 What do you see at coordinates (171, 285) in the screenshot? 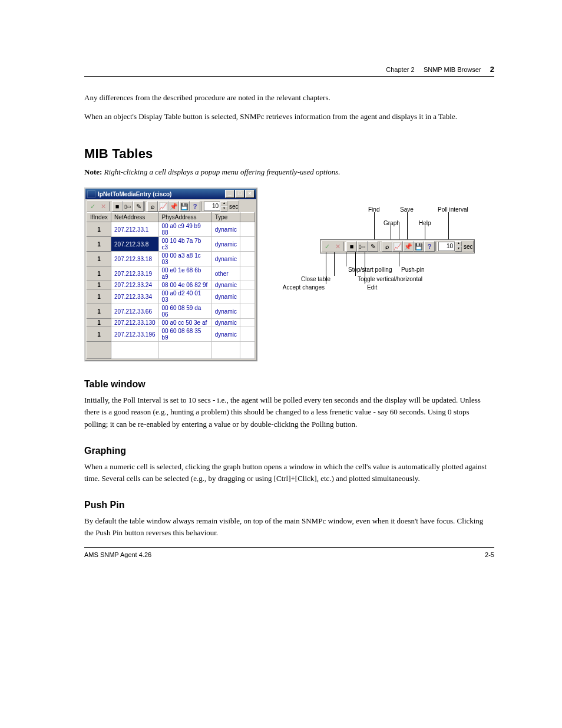
I see `table-row: 1207.212.33.2408 00 4e 06 82 9fdynamic` at bounding box center [171, 285].